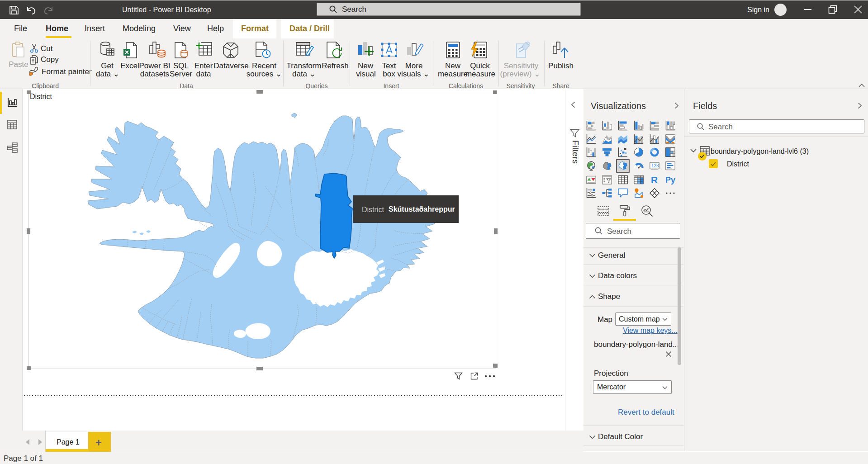 This screenshot has height=464, width=868. Describe the element at coordinates (655, 166) in the screenshot. I see `svg-text: 123` at that location.